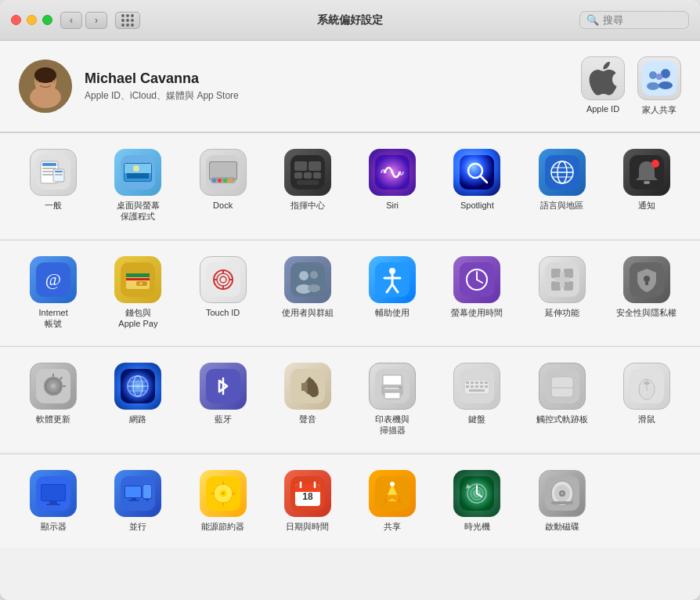 The height and width of the screenshot is (600, 700). What do you see at coordinates (138, 501) in the screenshot?
I see `sidecar-item: 並行` at bounding box center [138, 501].